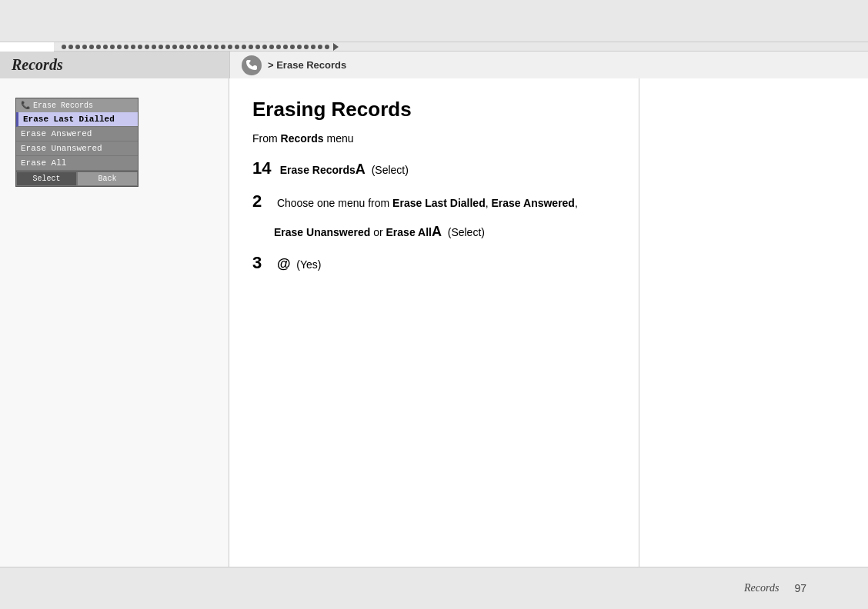 The height and width of the screenshot is (609, 868). What do you see at coordinates (46, 178) in the screenshot?
I see `select-button: Select` at bounding box center [46, 178].